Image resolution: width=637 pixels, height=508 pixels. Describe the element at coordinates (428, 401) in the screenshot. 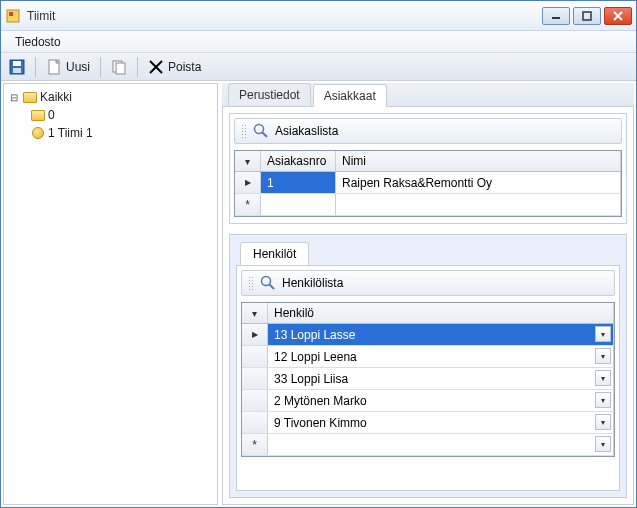

I see `table-row: 2 Mytönen Marko ▾` at that location.